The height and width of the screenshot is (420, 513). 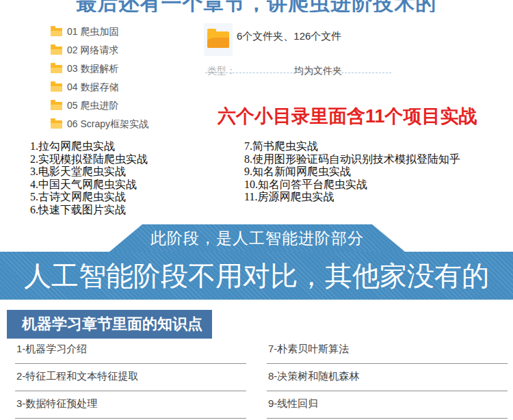 What do you see at coordinates (93, 51) in the screenshot?
I see `folder-item-label: 02 网络请求` at bounding box center [93, 51].